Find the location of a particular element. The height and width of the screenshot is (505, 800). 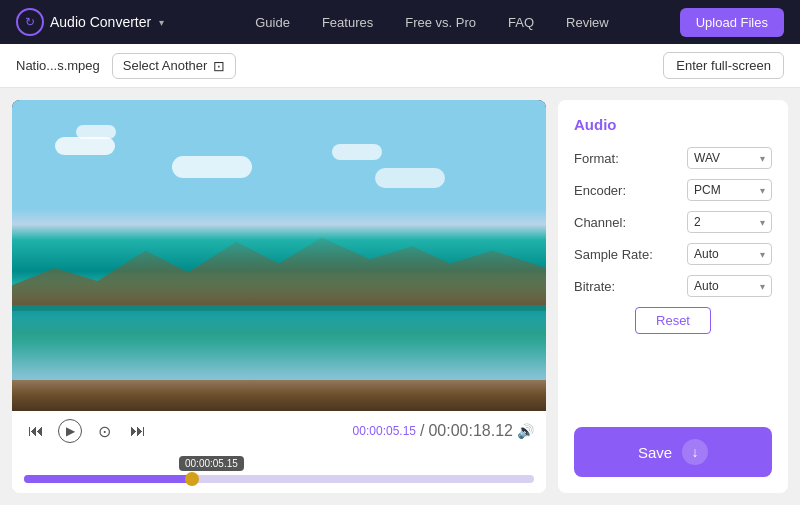

encoder-value: PCM is located at coordinates (708, 190).